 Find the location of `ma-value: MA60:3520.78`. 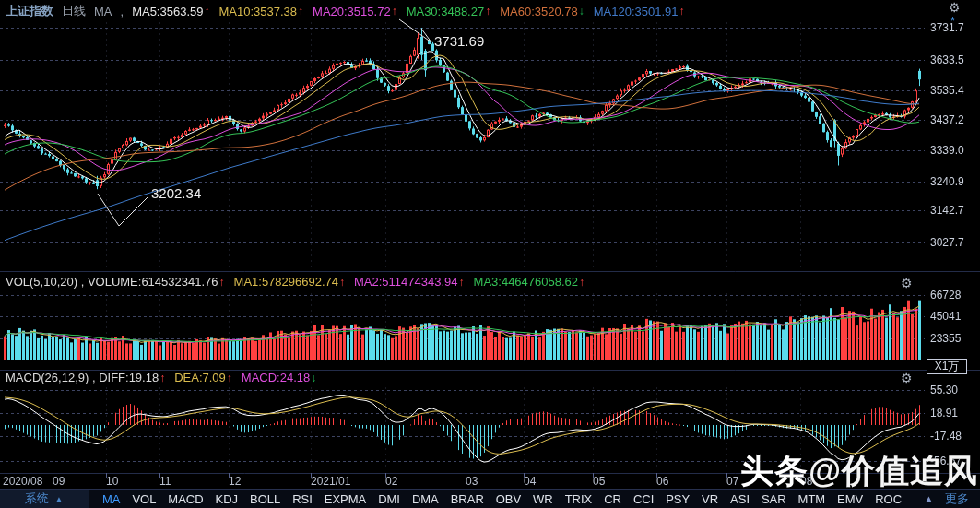

ma-value: MA60:3520.78 is located at coordinates (538, 11).